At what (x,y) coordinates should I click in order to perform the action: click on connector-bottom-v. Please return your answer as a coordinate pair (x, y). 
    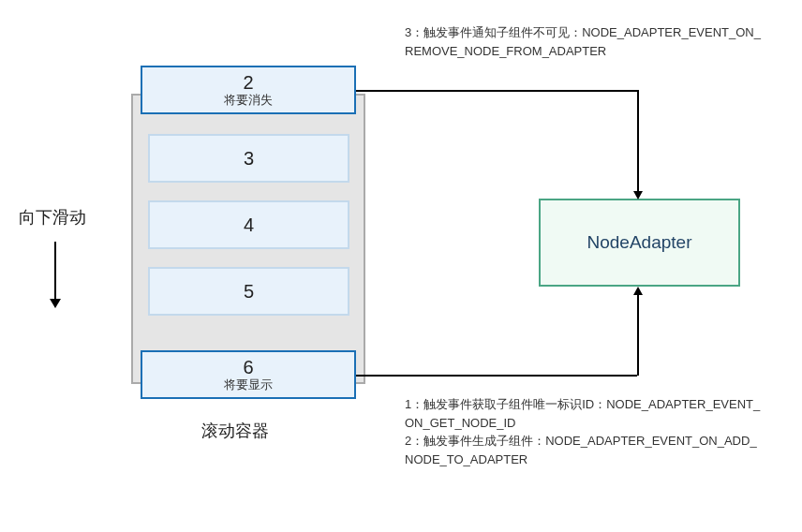
    Looking at the image, I should click on (638, 335).